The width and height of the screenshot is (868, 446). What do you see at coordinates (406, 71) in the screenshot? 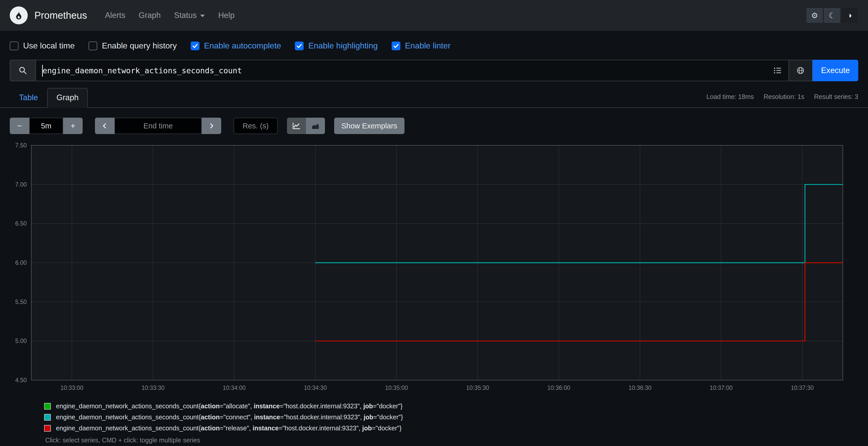
I see `query-input` at bounding box center [406, 71].